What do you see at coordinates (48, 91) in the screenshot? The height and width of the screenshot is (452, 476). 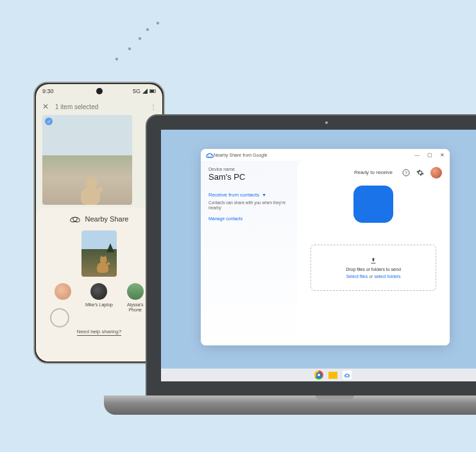 I see `status-time: 9:30` at bounding box center [48, 91].